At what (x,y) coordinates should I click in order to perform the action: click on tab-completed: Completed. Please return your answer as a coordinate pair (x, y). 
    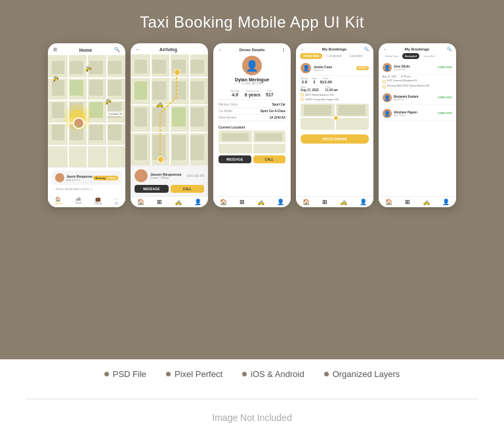
    Looking at the image, I should click on (334, 56).